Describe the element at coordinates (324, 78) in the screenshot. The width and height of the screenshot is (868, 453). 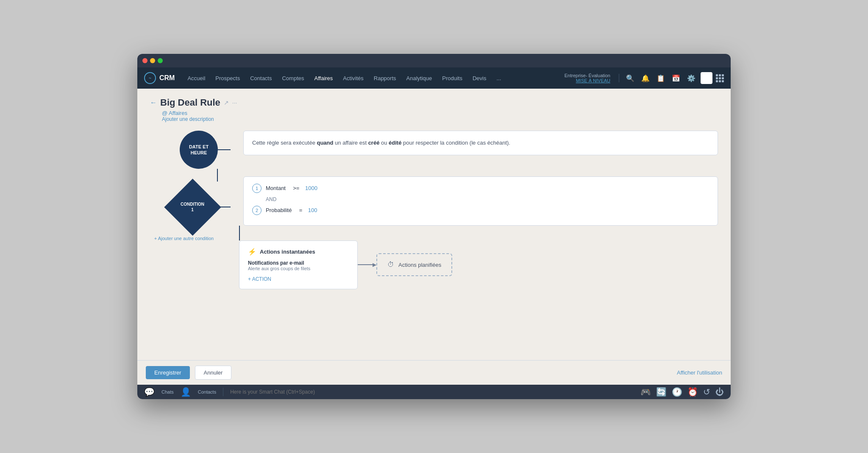
I see `nav-affaires: Affaires` at that location.